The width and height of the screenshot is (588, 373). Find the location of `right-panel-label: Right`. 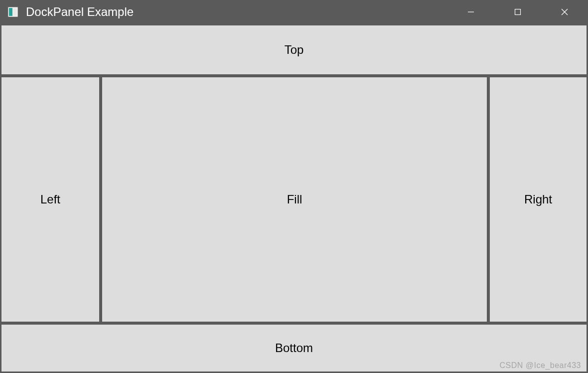

right-panel-label: Right is located at coordinates (538, 199).